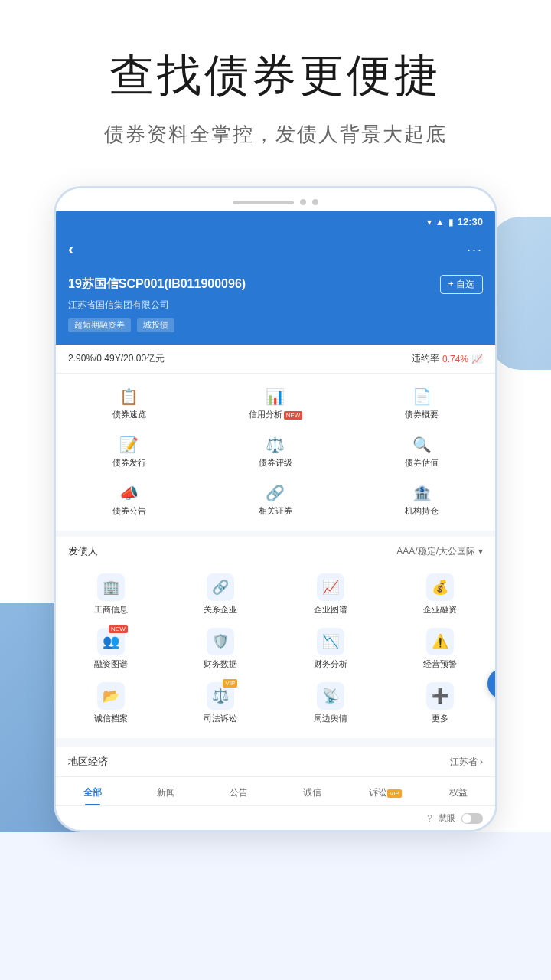 This screenshot has height=980, width=551. Describe the element at coordinates (276, 550) in the screenshot. I see `issuer-header: 发债人 AAA/稳定/大公国际 ▾` at that location.